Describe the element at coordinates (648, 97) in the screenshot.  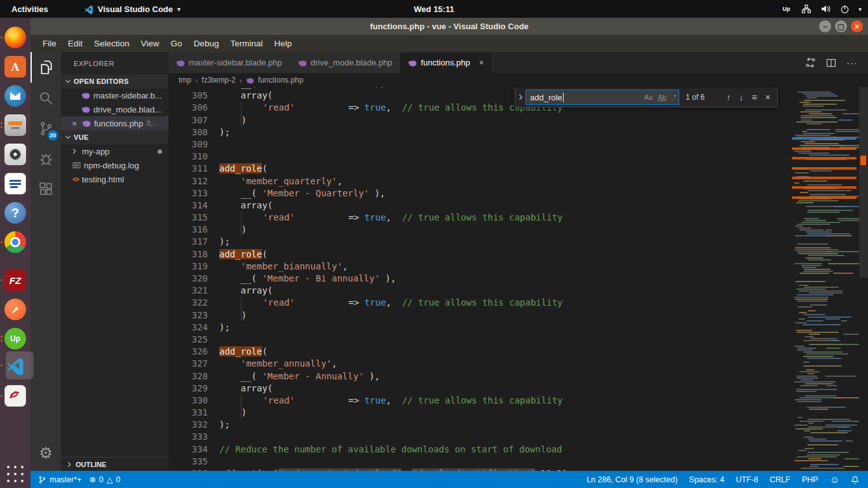
I see `match-case-toggle: Aa` at that location.